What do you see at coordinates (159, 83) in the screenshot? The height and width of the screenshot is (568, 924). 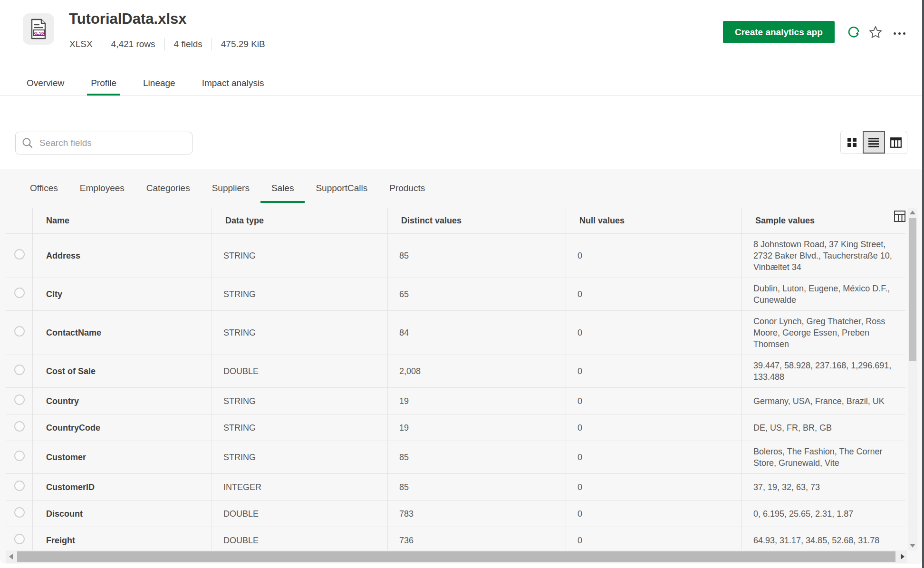 I see `tab-lineage: Lineage` at bounding box center [159, 83].